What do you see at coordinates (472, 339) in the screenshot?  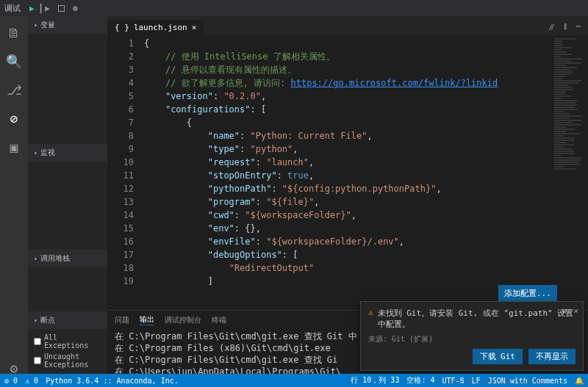 I see `notif-source: 来源: Git (扩展)` at bounding box center [472, 339].